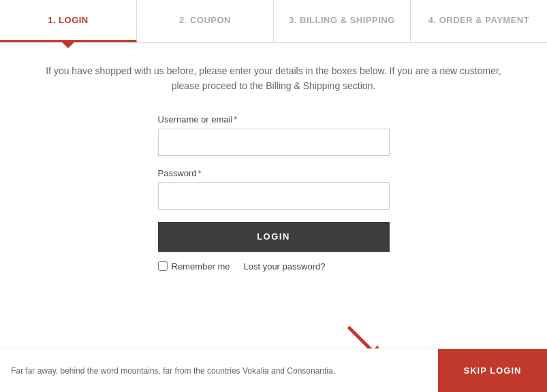  Describe the element at coordinates (274, 189) in the screenshot. I see `password-group: Password*` at that location.